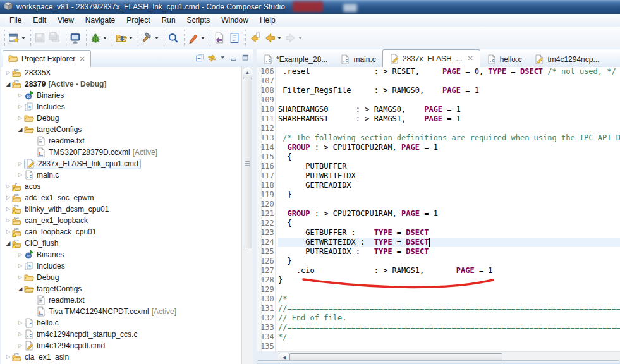  I want to click on code-line-131: 131//===================================…, so click(439, 308).